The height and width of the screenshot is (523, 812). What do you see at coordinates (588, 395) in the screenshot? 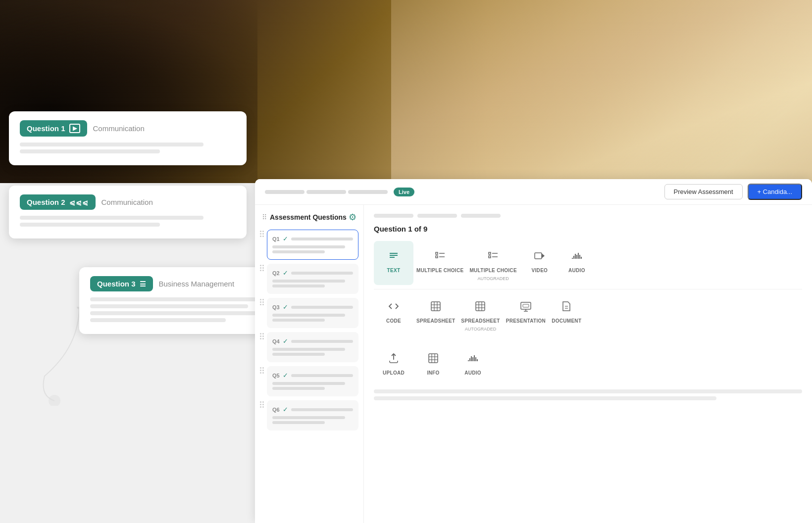
I see `content-placeholder` at bounding box center [588, 395].